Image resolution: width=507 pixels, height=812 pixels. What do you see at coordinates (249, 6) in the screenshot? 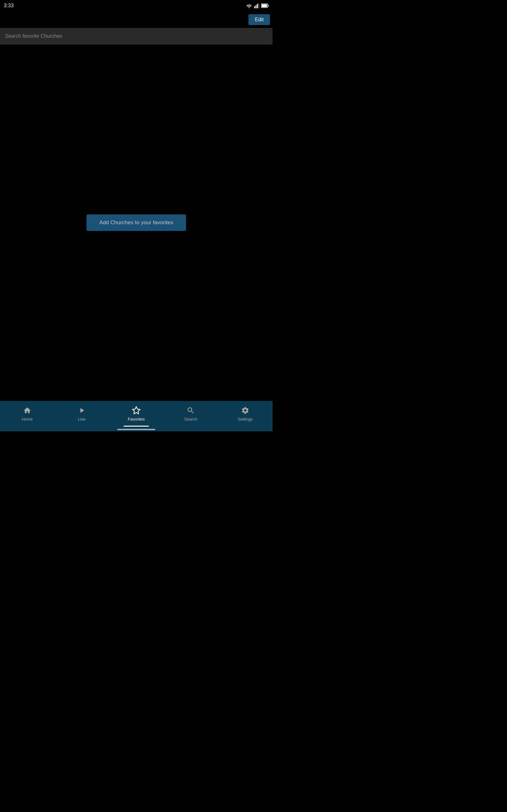
I see `wifi-icon` at bounding box center [249, 6].